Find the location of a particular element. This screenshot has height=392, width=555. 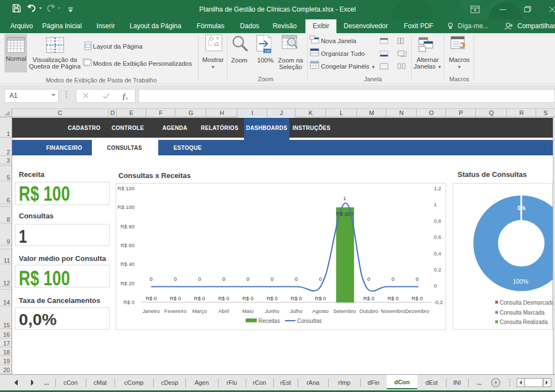

svg-text: Consulta Desmarcada is located at coordinates (526, 303).